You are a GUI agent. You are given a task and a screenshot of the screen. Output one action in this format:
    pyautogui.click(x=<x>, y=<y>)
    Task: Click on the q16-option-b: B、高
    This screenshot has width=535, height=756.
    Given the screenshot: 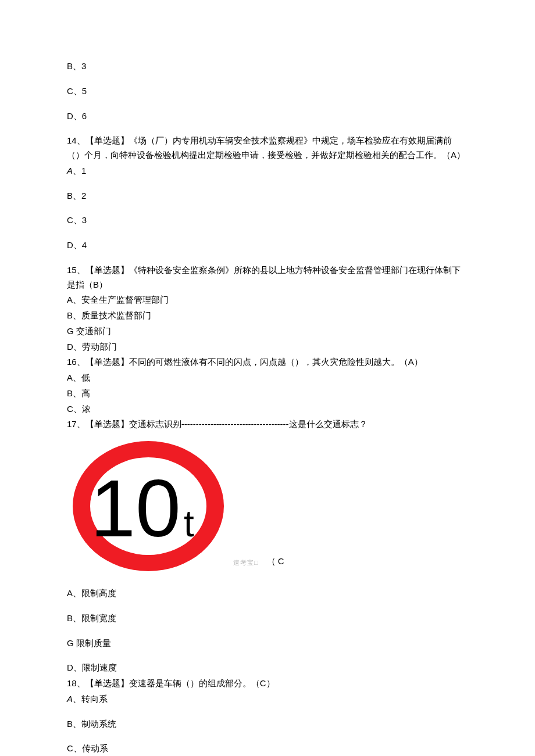 What is the action you would take?
    pyautogui.click(x=268, y=394)
    